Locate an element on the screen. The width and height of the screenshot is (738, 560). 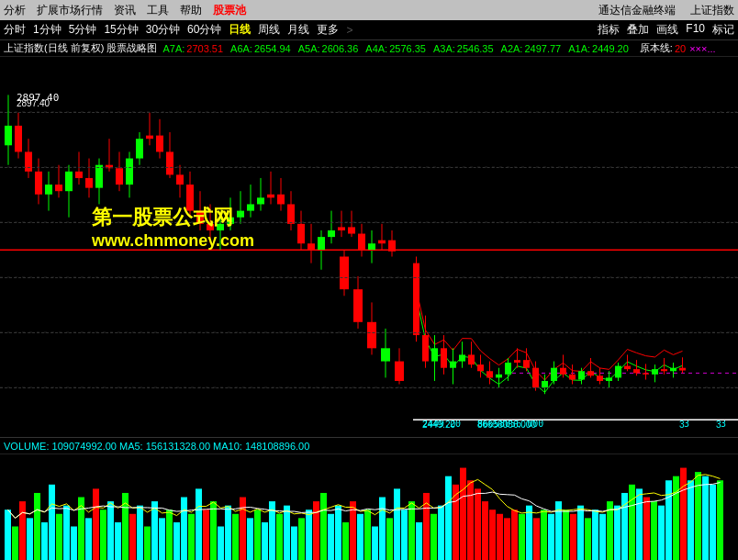
volume-text: VOLUME: 109074992.00 MA5: 156131328.00 M… is located at coordinates (156, 446).